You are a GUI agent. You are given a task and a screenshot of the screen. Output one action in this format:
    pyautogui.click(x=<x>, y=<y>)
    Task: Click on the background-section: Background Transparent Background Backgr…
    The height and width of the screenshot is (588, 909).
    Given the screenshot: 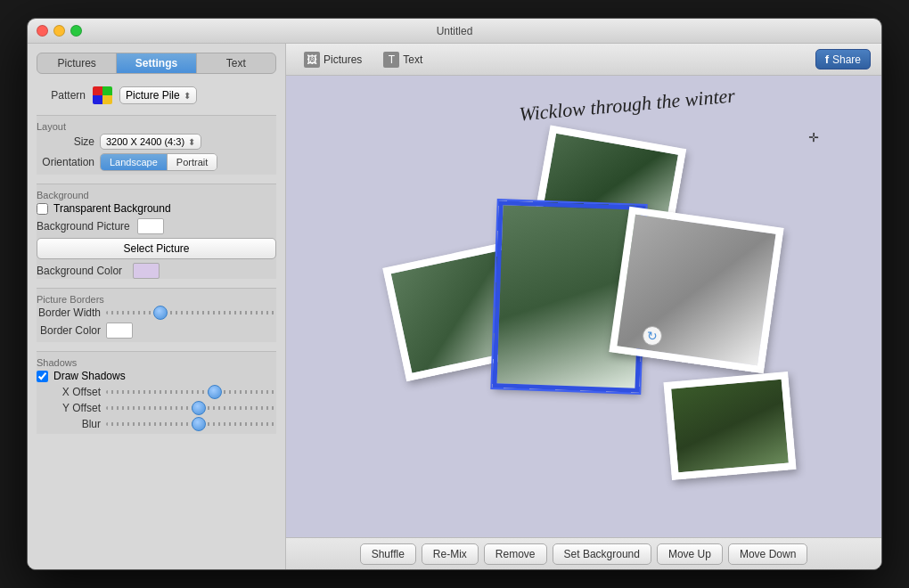 What is the action you would take?
    pyautogui.click(x=157, y=232)
    